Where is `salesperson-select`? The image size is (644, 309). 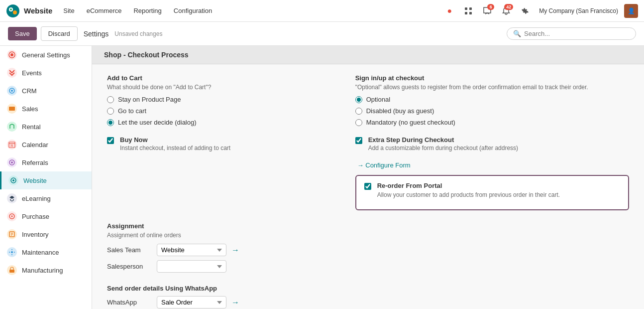
salesperson-select is located at coordinates (192, 266).